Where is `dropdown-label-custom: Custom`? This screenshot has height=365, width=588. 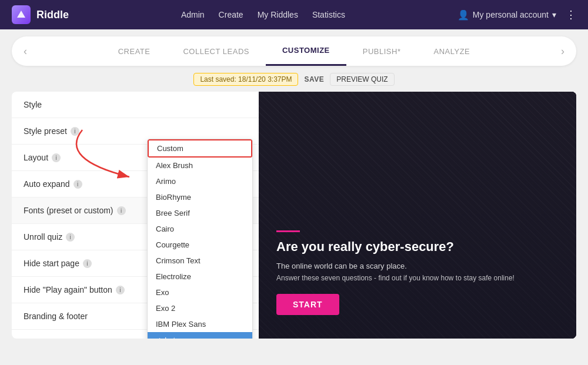
dropdown-label-custom: Custom is located at coordinates (171, 148).